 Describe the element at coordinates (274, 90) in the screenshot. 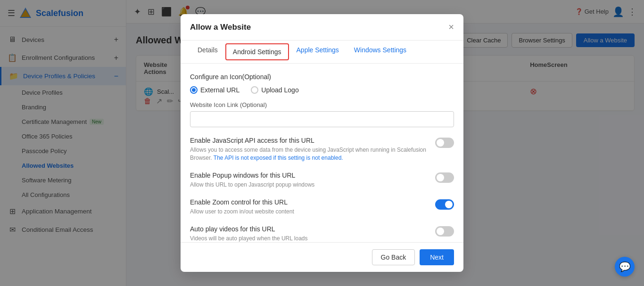

I see `radio-upload-logo: Upload Logo` at that location.